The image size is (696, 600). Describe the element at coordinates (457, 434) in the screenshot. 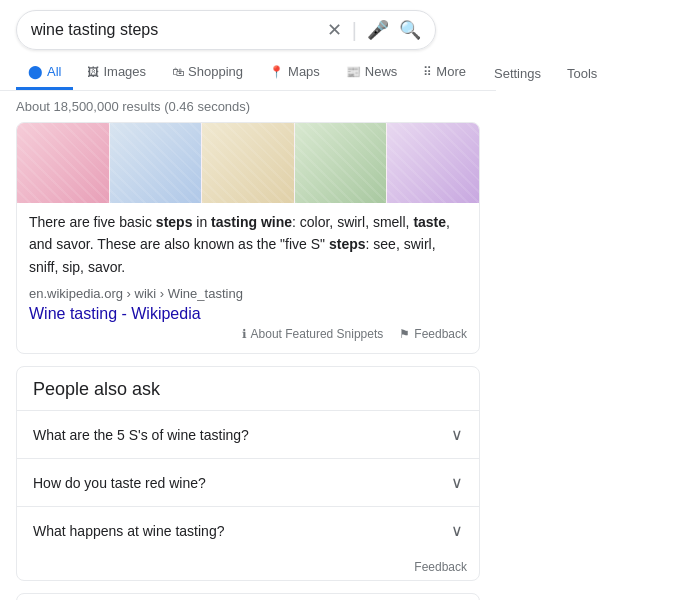

I see `chevron-down-icon-1: ∨` at that location.